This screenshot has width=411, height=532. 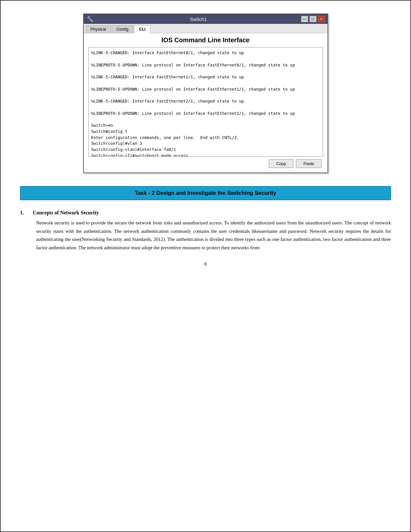 I want to click on section-1-title: Concepts of Network Security, so click(x=66, y=213).